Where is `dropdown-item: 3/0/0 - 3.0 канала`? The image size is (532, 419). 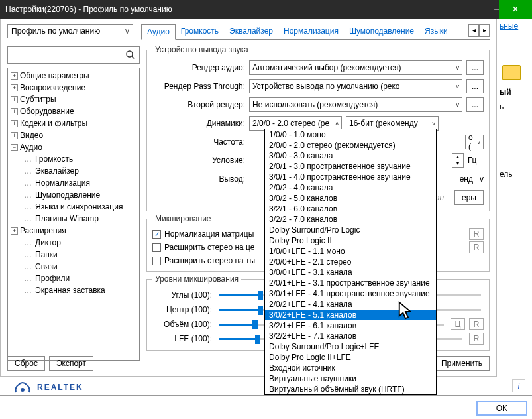
dropdown-item: 3/0/0 - 3.0 канала is located at coordinates (350, 156).